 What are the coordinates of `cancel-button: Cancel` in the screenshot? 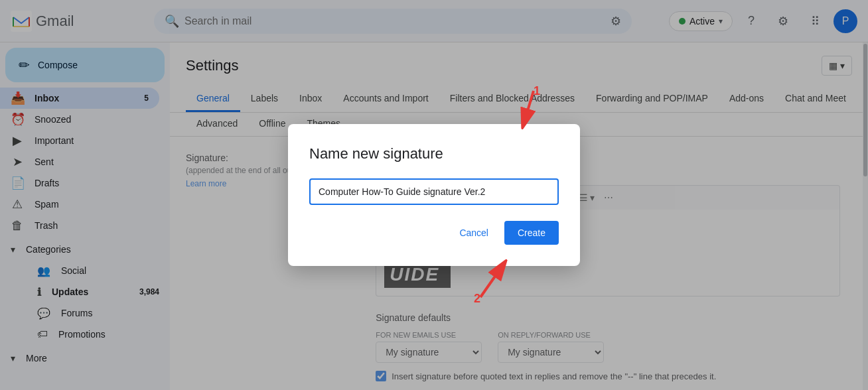 It's located at (474, 233).